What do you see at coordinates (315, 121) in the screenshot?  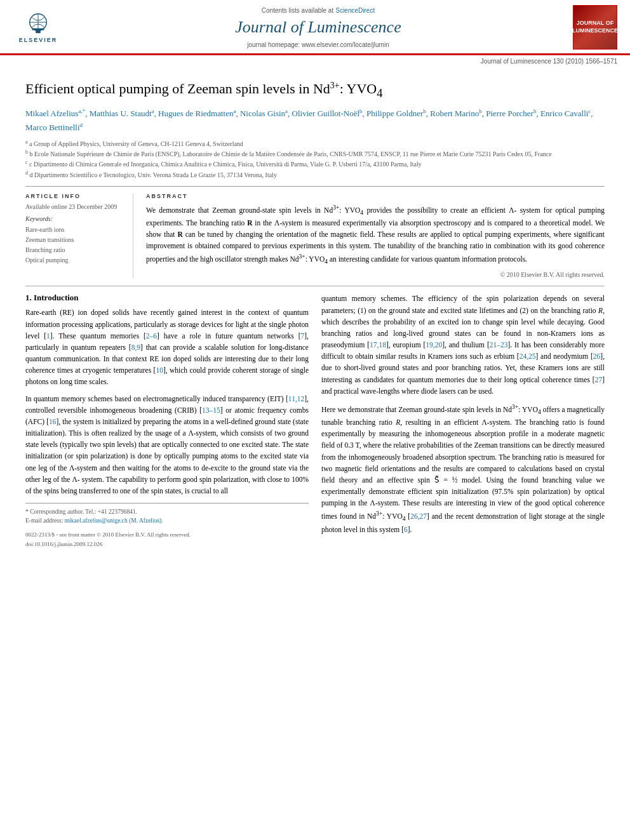 I see `authors: Mikael Afzeliusa,*, Matthias U. Staudta,…` at bounding box center [315, 121].